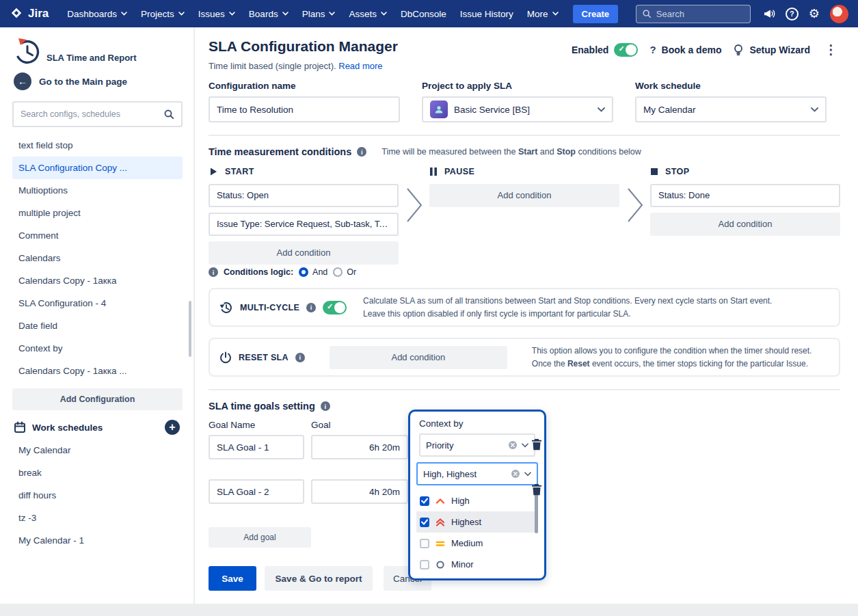 Image resolution: width=858 pixels, height=616 pixels. I want to click on start-condition-chip: Status: Open, so click(304, 196).